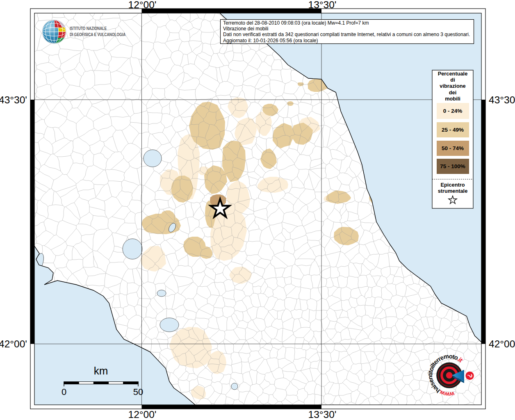  I want to click on svg-text: Vibrazione dei mobili, so click(246, 29).